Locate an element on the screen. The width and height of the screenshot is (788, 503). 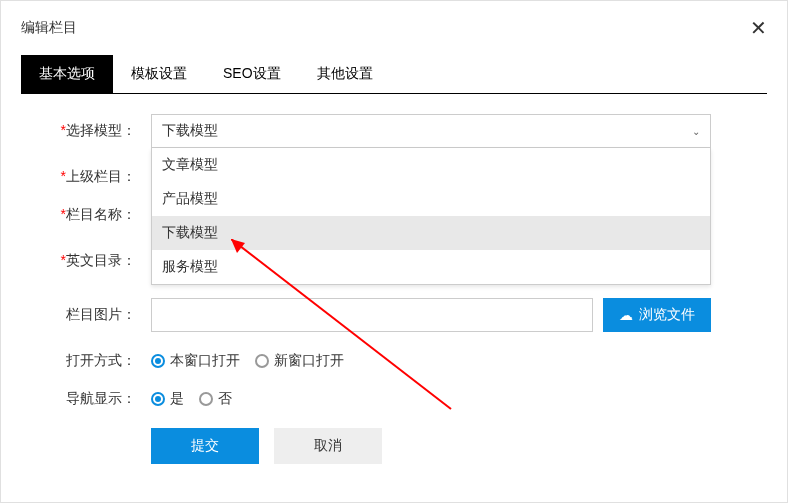
tab-other: 其他设置 is located at coordinates (345, 74).